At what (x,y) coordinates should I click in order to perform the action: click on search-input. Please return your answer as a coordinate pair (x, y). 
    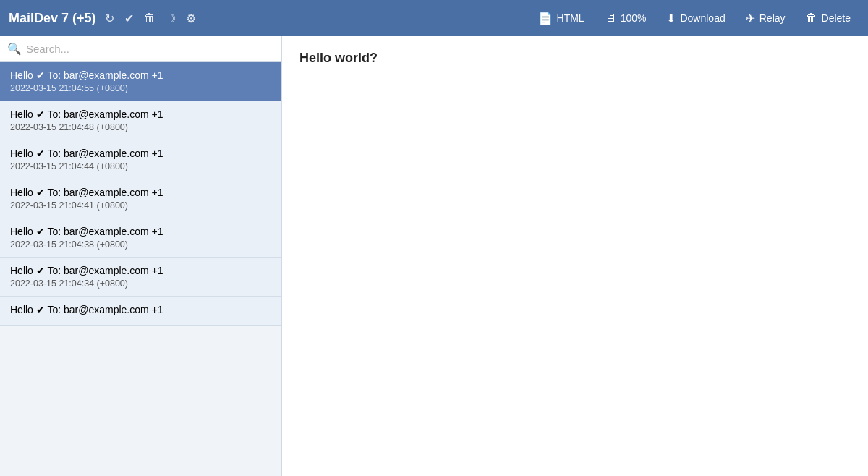
    Looking at the image, I should click on (150, 49).